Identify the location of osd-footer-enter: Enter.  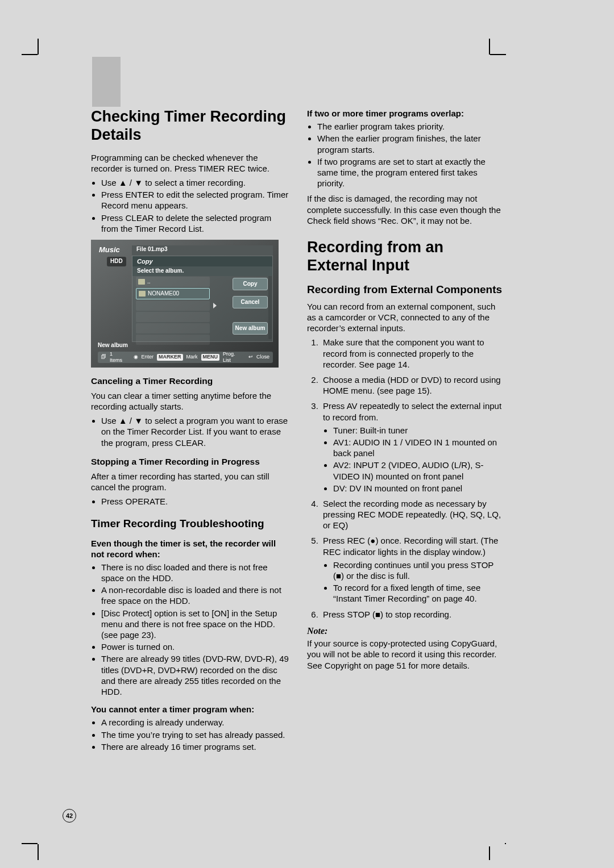
(148, 357).